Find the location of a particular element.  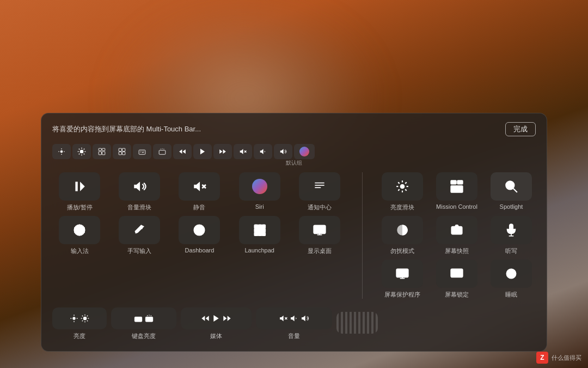

btn-screenlock: 屏幕锁定 is located at coordinates (457, 279).